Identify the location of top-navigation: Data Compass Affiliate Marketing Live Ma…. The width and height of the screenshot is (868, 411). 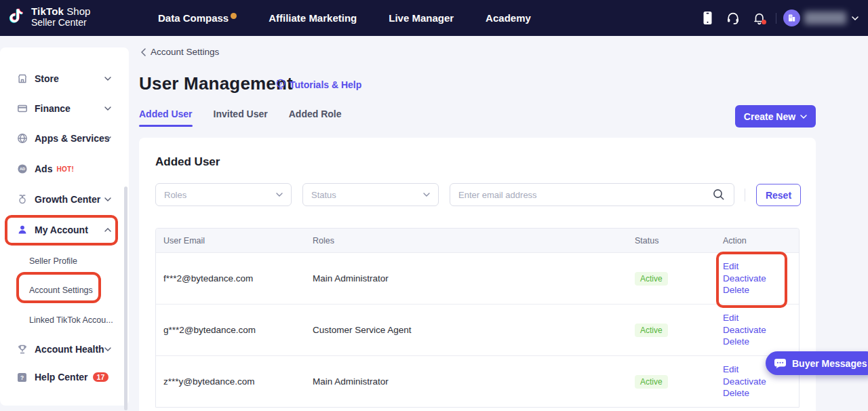
(344, 18).